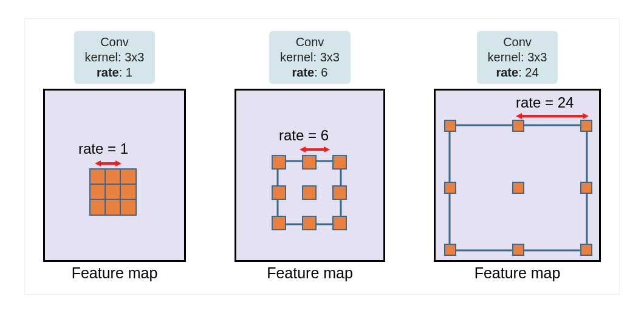 The image size is (644, 333). What do you see at coordinates (115, 73) in the screenshot?
I see `rate-line: rate: 1` at bounding box center [115, 73].